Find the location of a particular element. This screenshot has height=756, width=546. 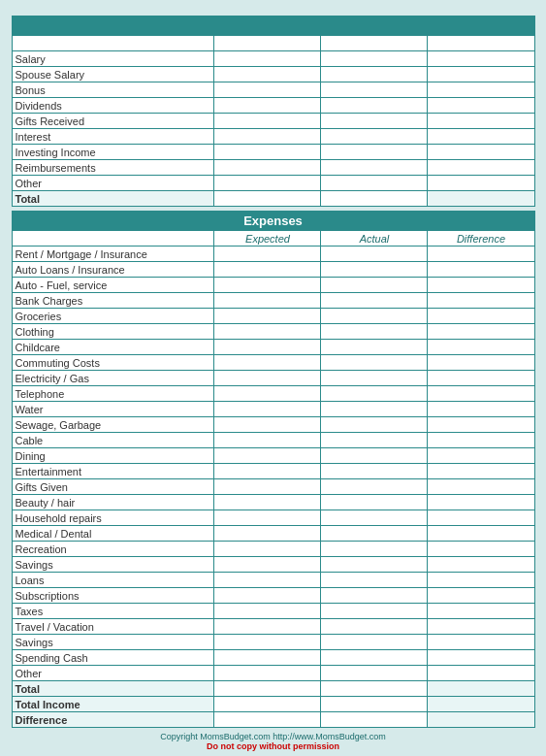

table-row: Difference is located at coordinates (273, 720).